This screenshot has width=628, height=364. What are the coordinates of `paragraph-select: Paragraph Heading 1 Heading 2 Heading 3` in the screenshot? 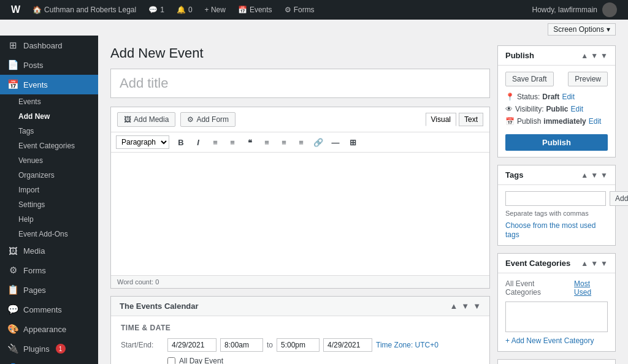 It's located at (142, 142).